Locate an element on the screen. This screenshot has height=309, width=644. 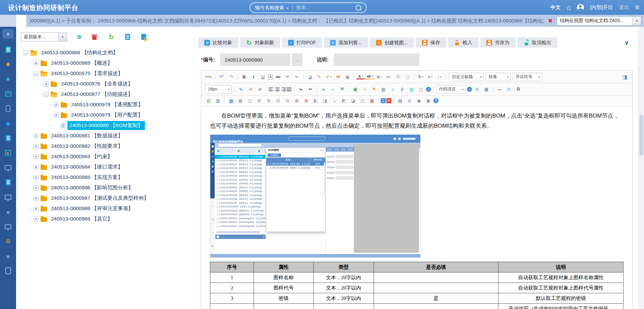
table-cell: 自动获取工艺规程对象上图样代号属性 is located at coordinates (561, 288).